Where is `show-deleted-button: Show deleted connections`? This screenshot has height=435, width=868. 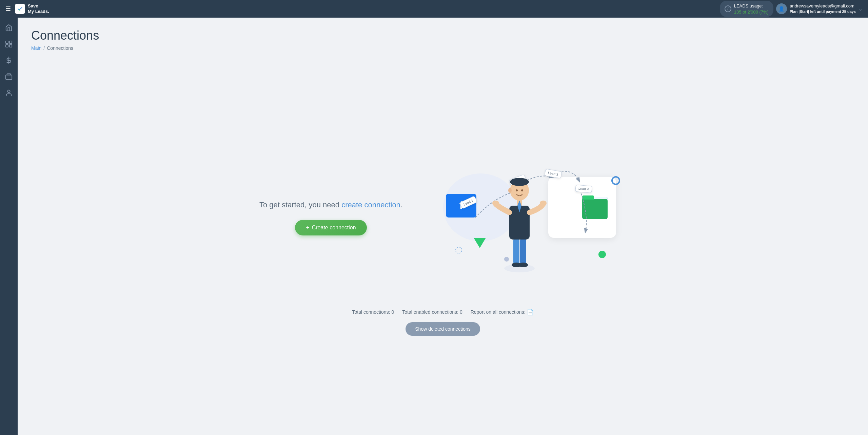 show-deleted-button: Show deleted connections is located at coordinates (443, 329).